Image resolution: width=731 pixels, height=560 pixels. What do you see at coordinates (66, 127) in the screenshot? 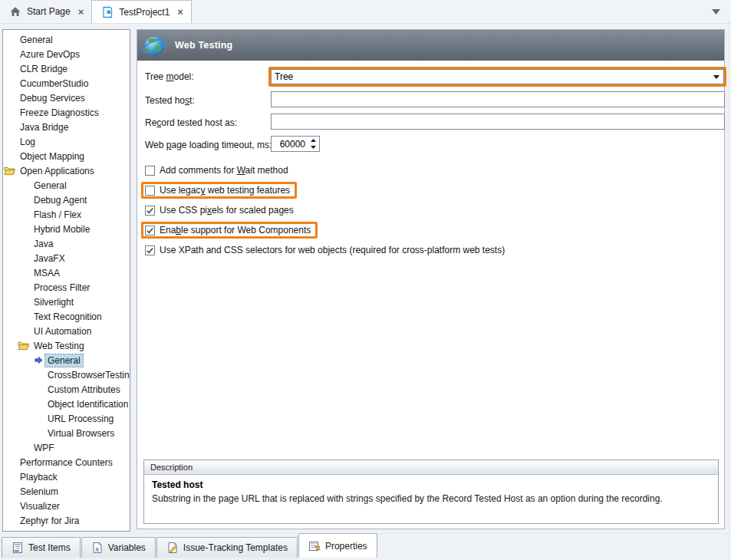
I see `tree-item-java-bridge: Java Bridge` at bounding box center [66, 127].